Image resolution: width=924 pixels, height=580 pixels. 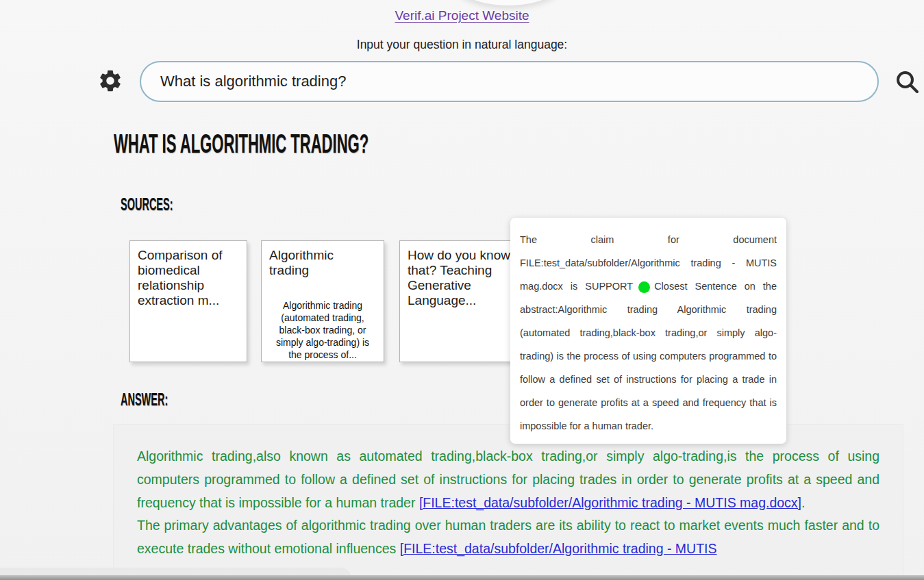 I want to click on settings-button, so click(x=110, y=81).